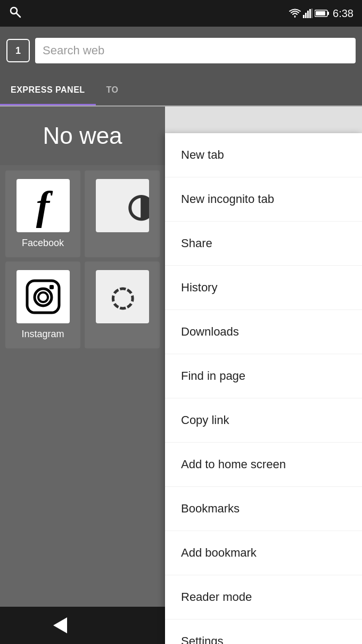 This screenshot has width=362, height=644. What do you see at coordinates (264, 598) in the screenshot?
I see `menu-item-reader-mode: Reader mode` at bounding box center [264, 598].